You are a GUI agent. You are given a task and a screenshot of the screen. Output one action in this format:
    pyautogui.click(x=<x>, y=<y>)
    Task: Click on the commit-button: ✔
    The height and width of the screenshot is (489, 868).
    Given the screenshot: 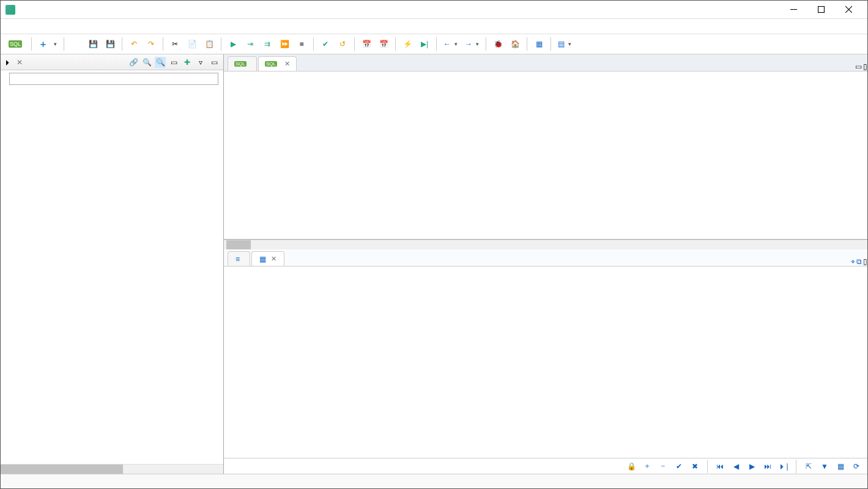 What is the action you would take?
    pyautogui.click(x=325, y=44)
    